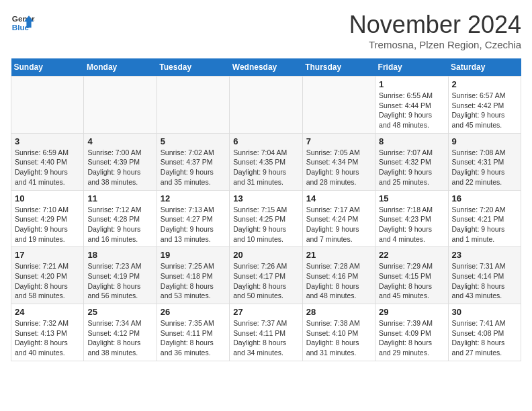 The height and width of the screenshot is (411, 532). I want to click on day-number: 30, so click(485, 312).